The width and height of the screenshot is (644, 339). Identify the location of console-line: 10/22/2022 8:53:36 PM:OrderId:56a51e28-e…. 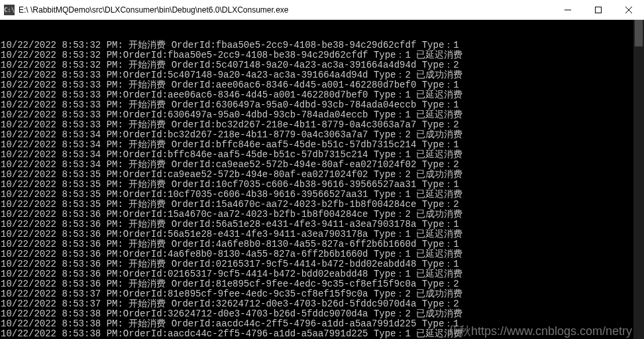
(322, 235).